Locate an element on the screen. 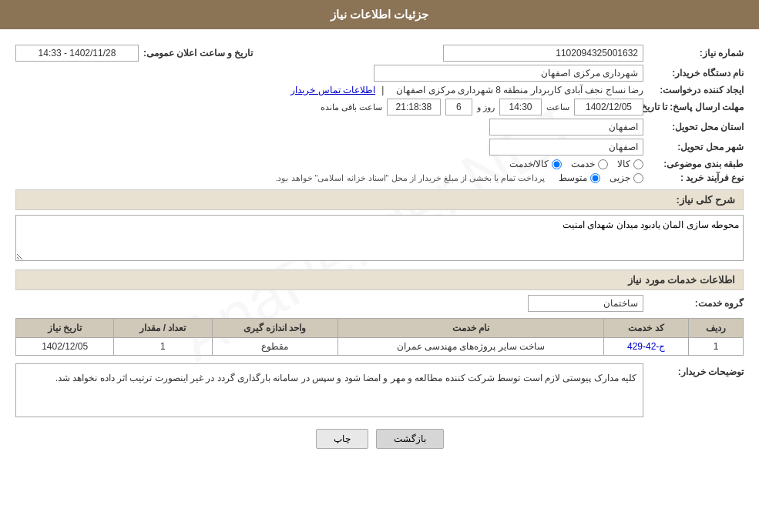 This screenshot has height=532, width=759. cell-date: 1402/12/05 is located at coordinates (65, 346).